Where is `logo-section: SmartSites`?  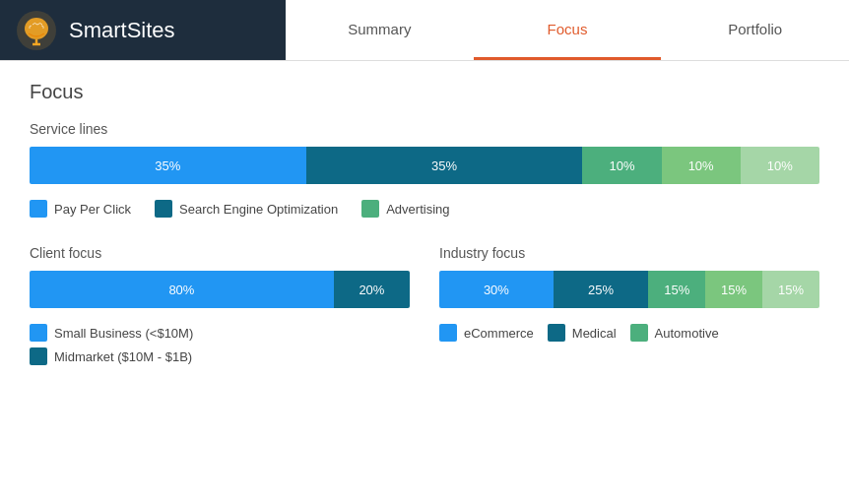 logo-section: SmartSites is located at coordinates (143, 30).